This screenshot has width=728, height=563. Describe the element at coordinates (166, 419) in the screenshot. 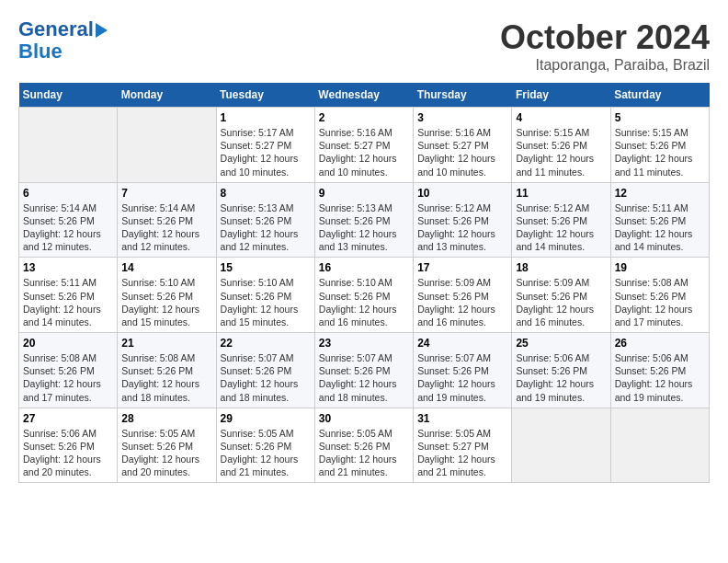

I see `day-number: 28` at that location.